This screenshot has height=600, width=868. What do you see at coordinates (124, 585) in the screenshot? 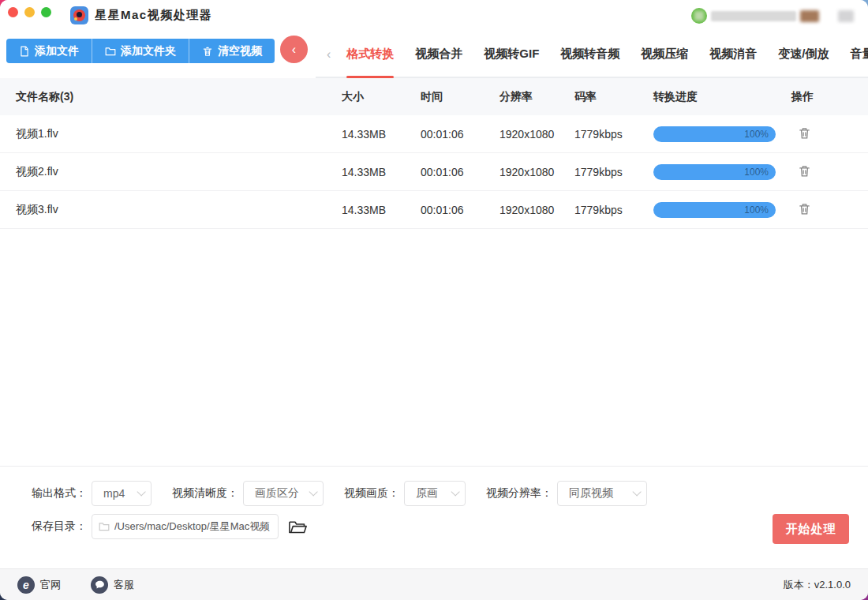
I see `support-label: 客服` at bounding box center [124, 585].